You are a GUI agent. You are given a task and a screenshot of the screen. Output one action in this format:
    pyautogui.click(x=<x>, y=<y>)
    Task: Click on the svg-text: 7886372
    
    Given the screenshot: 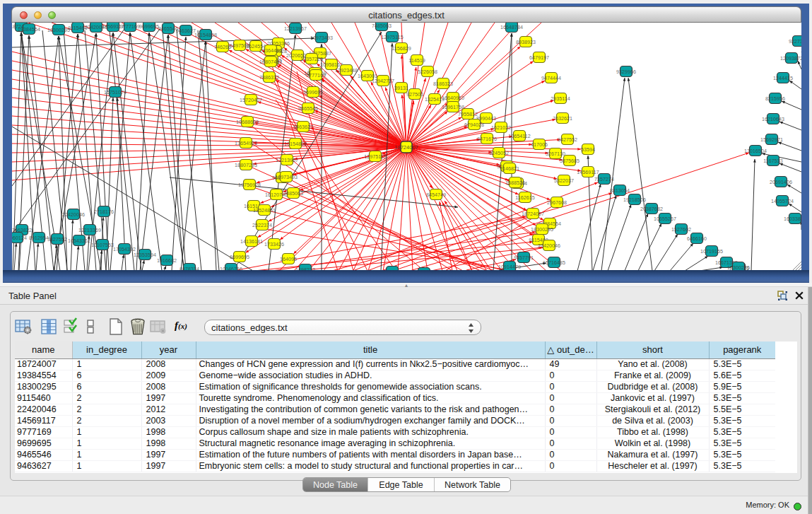 What is the action you would take?
    pyautogui.click(x=269, y=76)
    